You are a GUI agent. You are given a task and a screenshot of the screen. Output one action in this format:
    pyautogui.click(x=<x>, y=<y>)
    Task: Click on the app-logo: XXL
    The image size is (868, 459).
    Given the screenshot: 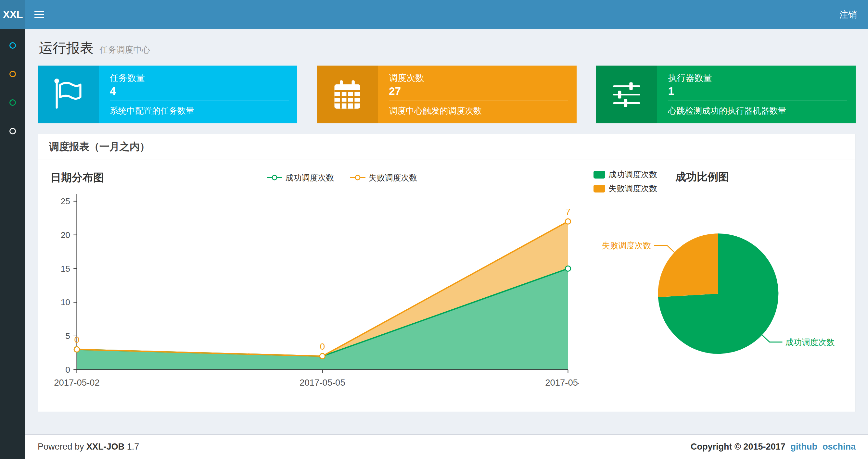 What is the action you would take?
    pyautogui.click(x=13, y=15)
    